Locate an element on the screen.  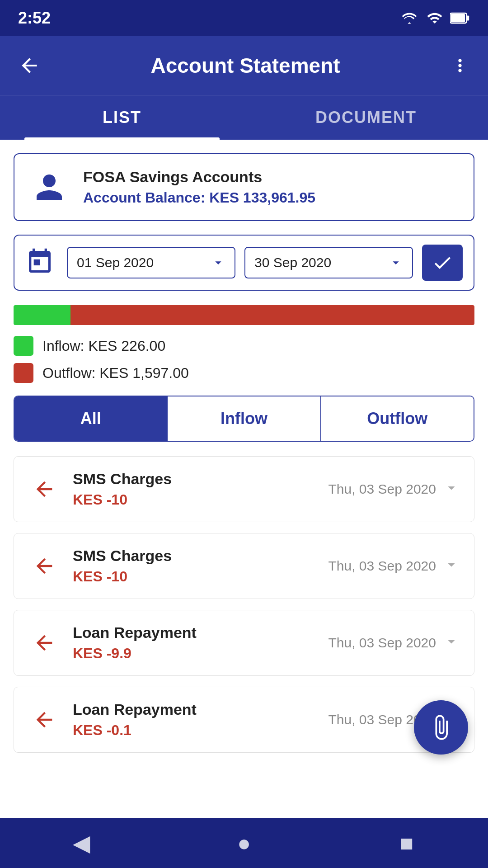
more-button is located at coordinates (460, 66).